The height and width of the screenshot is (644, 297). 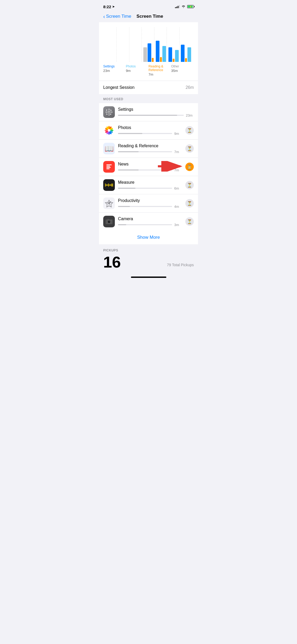 I want to click on legend-settings-value: 23m, so click(x=115, y=71).